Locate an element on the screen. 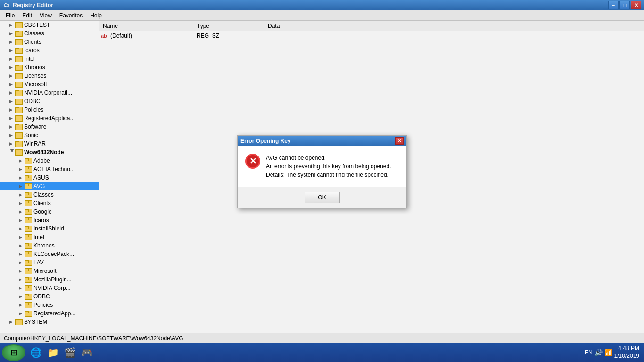 This screenshot has height=362, width=644. error-dialog: Error Opening Key ✕ ✕ AVG cannot be open… is located at coordinates (322, 172).